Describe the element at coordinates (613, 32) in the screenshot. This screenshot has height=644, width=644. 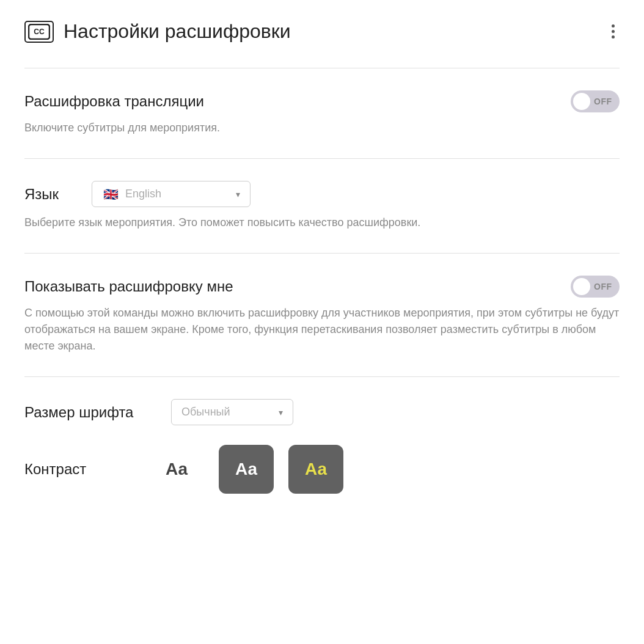
I see `more-options-button` at that location.